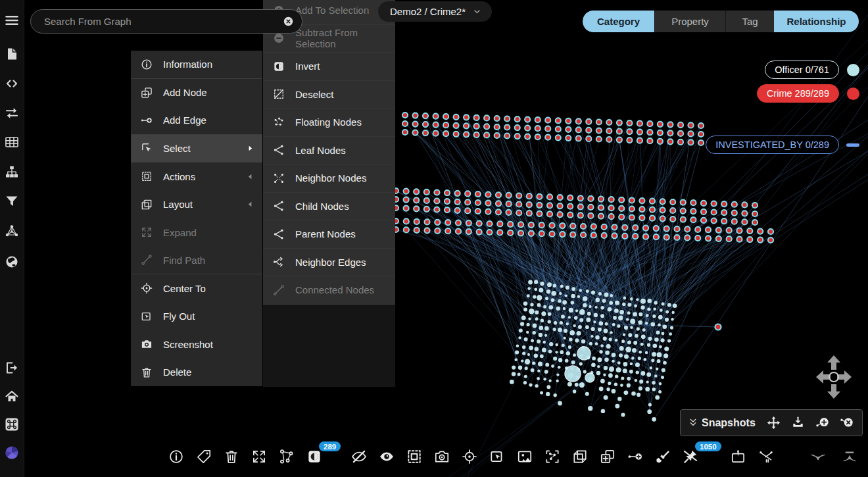 Image resolution: width=868 pixels, height=477 pixels. Describe the element at coordinates (147, 372) in the screenshot. I see `delete-trash-icon` at that location.